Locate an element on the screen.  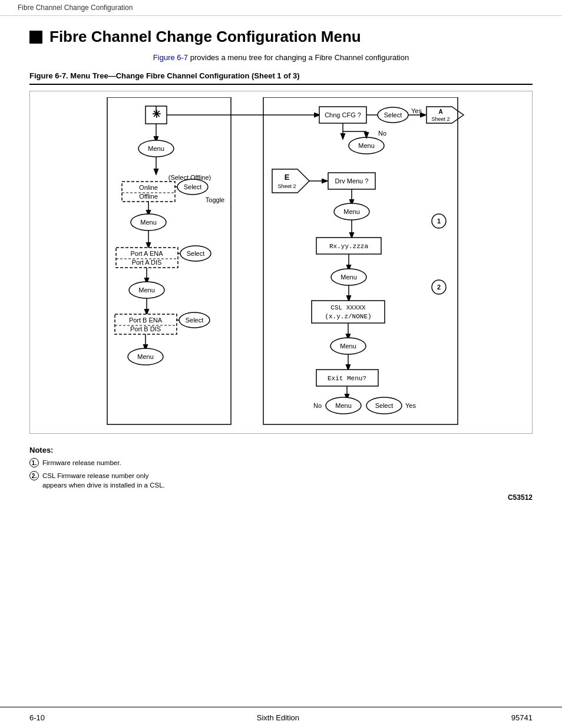
title-icon is located at coordinates (36, 37).